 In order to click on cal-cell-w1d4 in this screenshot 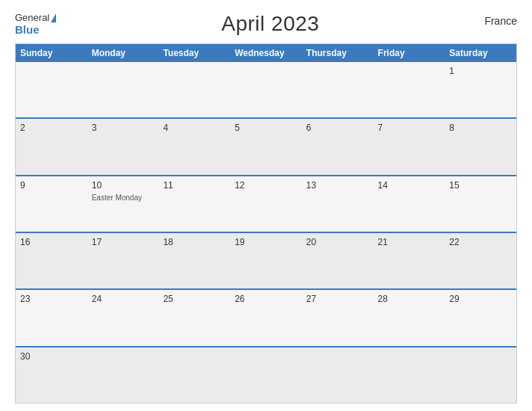, I will do `click(266, 90)`.